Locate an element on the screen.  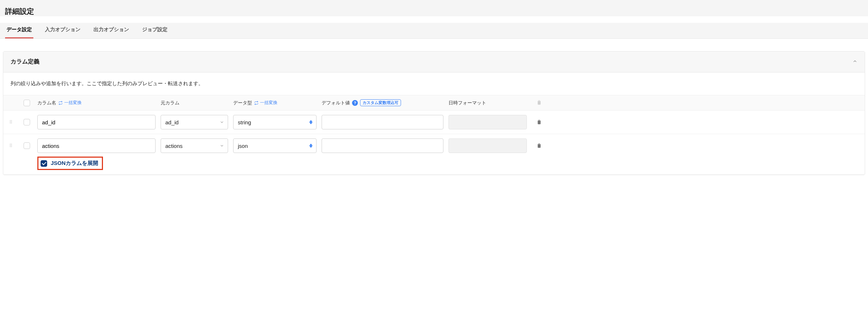
header-datetime: 日時フォーマット is located at coordinates (467, 103).